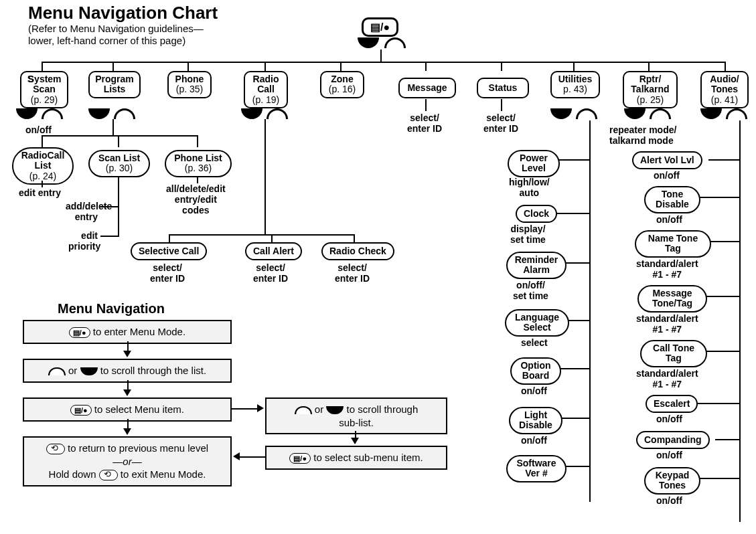 The width and height of the screenshot is (756, 534). Describe the element at coordinates (670, 455) in the screenshot. I see `label-companding-action: on/off` at that location.